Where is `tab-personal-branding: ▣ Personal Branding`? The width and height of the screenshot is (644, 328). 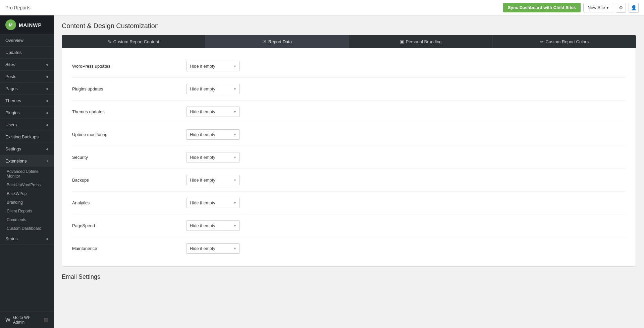 tab-personal-branding: ▣ Personal Branding is located at coordinates (421, 42).